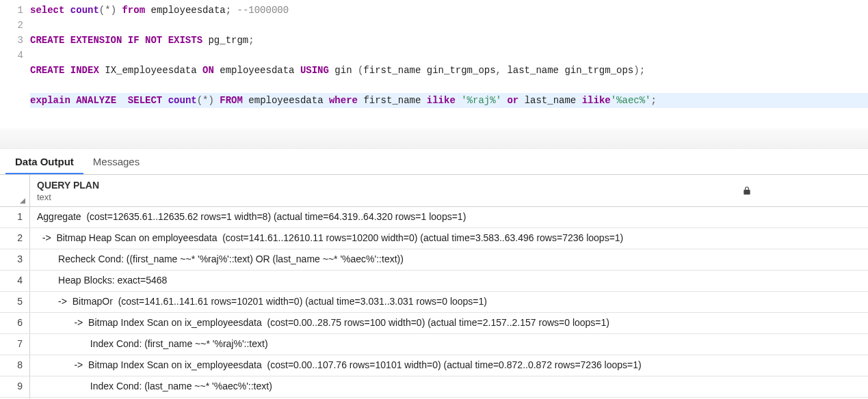 The width and height of the screenshot is (868, 399). Describe the element at coordinates (434, 324) in the screenshot. I see `table-row: 6 -> Bitmap Index Scan on ix_employeesda…` at that location.